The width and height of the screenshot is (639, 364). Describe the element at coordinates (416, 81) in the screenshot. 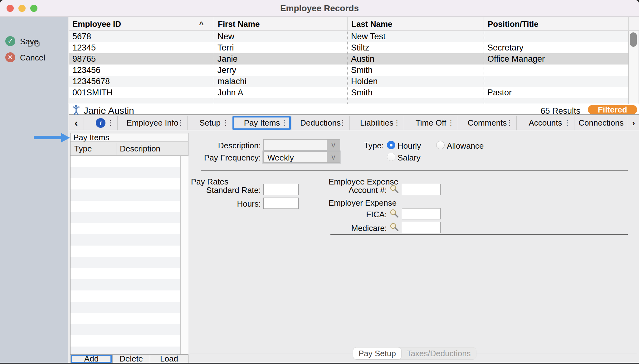

I see `table-cell: Holden` at that location.